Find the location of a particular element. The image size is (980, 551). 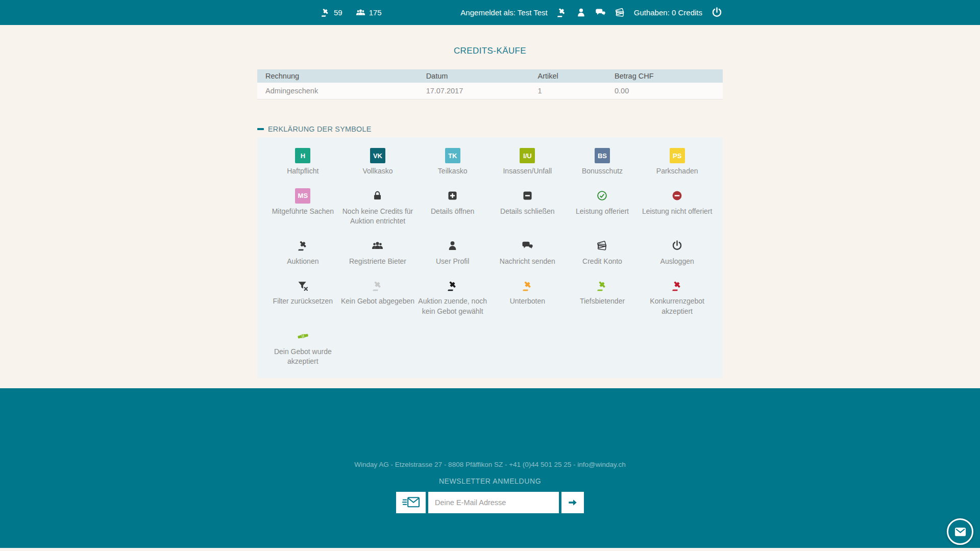

badge-letter: PS is located at coordinates (677, 156).